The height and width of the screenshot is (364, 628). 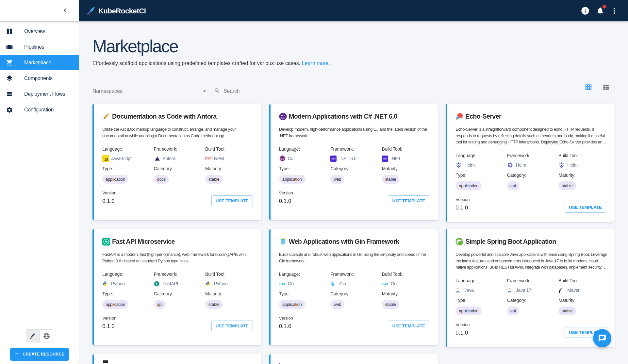 What do you see at coordinates (282, 159) in the screenshot?
I see `svg-text: C#` at bounding box center [282, 159].